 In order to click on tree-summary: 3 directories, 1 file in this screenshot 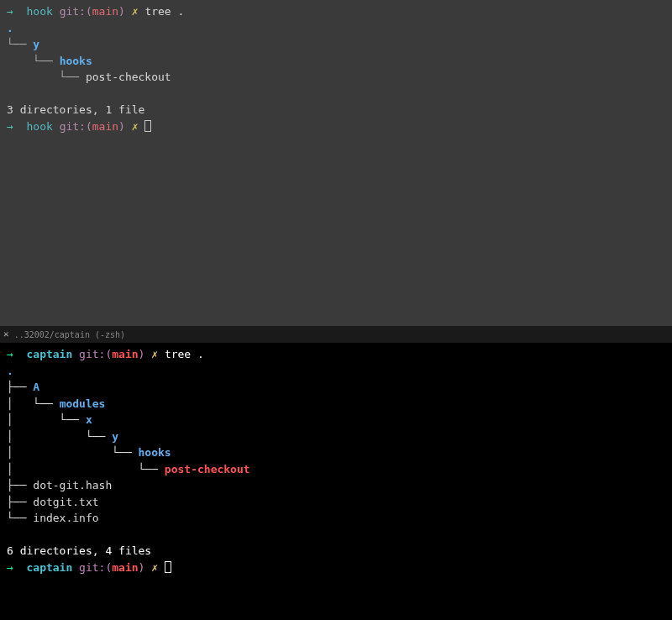, I will do `click(336, 110)`.